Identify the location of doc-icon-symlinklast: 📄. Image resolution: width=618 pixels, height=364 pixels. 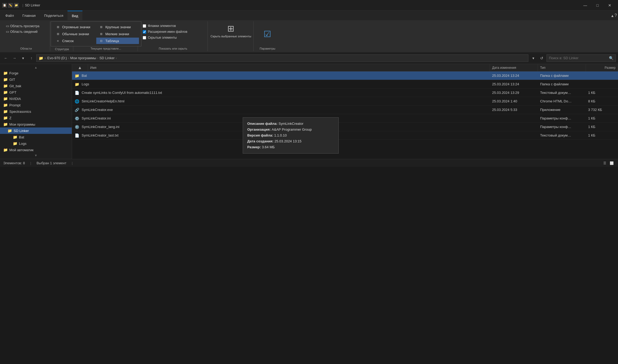
(77, 135).